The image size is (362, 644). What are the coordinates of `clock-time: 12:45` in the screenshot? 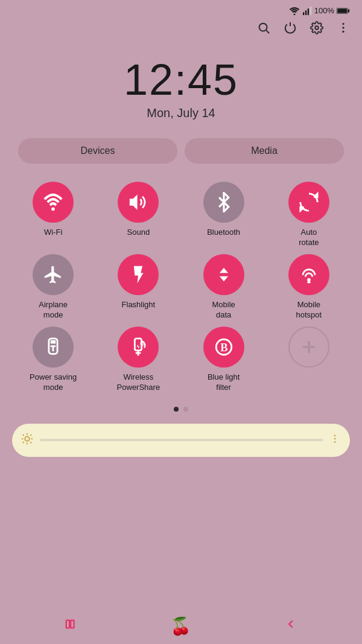 It's located at (181, 80).